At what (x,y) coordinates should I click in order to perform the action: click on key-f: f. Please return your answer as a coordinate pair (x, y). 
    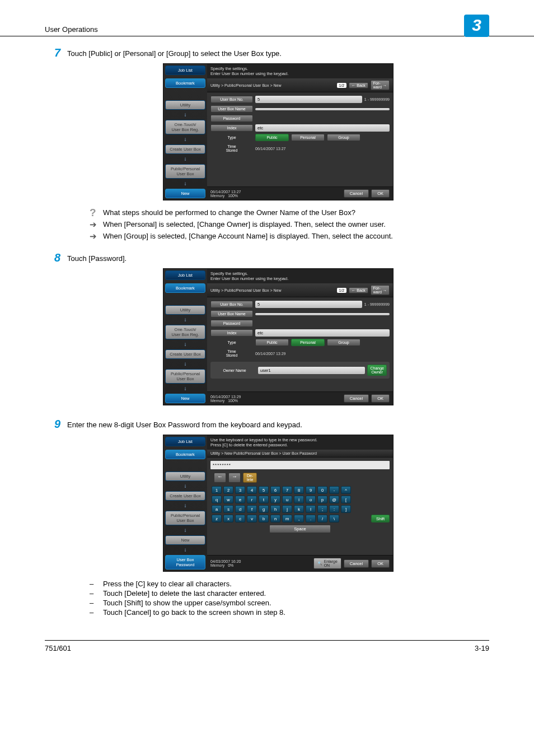
    Looking at the image, I should click on (252, 509).